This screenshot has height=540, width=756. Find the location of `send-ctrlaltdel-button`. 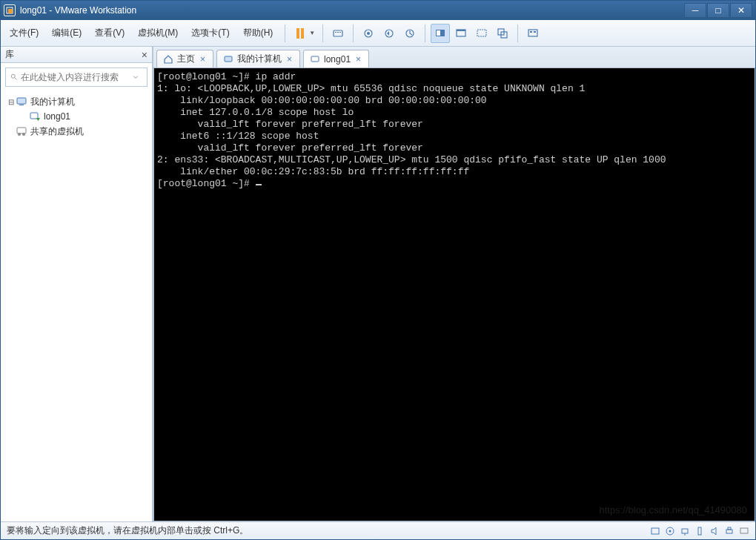

send-ctrlaltdel-button is located at coordinates (338, 33).